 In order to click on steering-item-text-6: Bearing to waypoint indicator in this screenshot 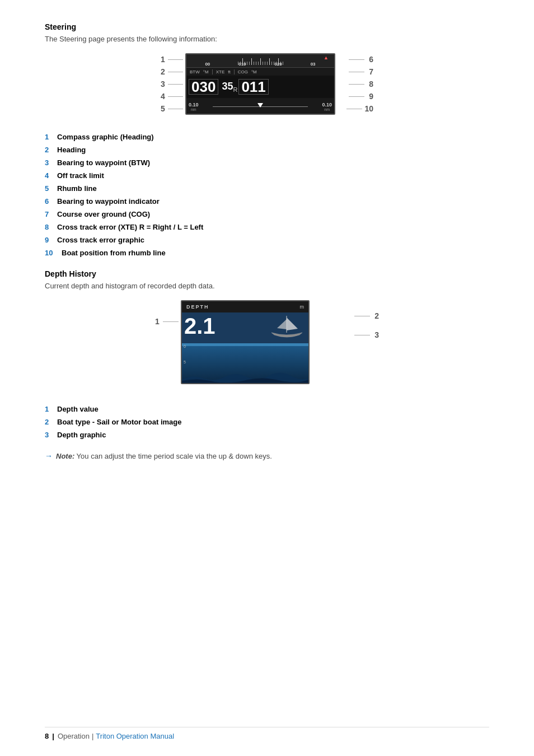, I will do `click(109, 202)`.